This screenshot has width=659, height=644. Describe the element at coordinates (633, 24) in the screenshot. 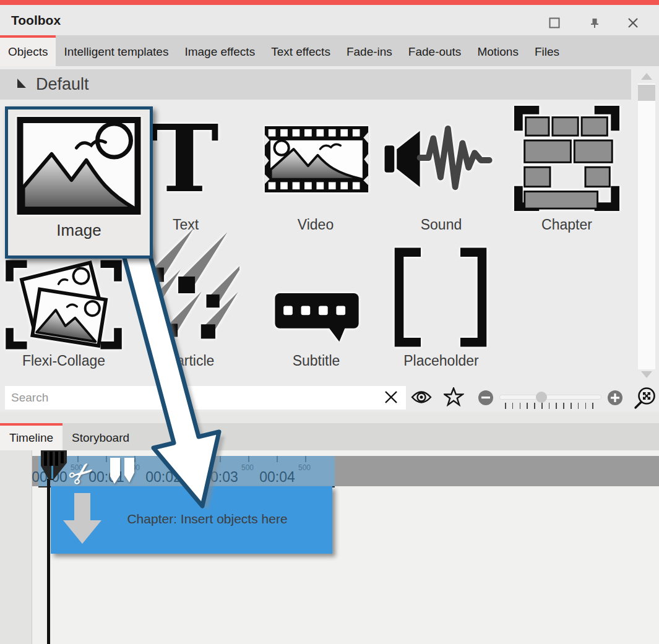

I see `close-button` at that location.